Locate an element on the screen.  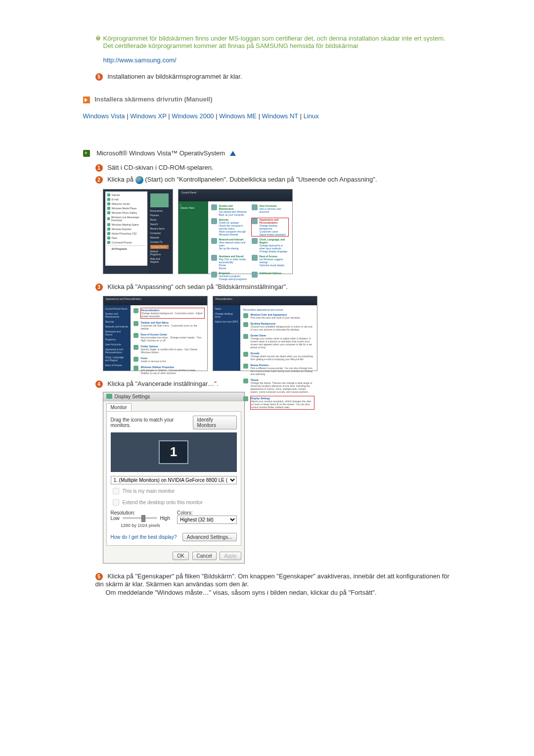
badge-3: 3 is located at coordinates (99, 287).